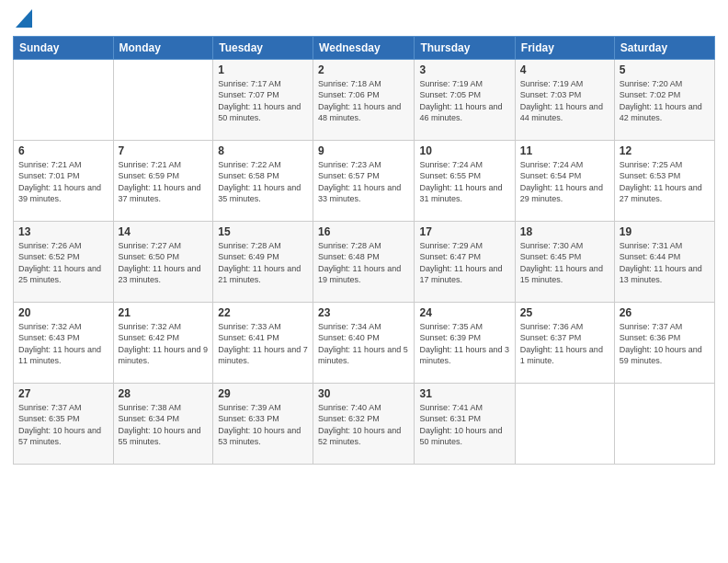 The image size is (728, 563). I want to click on day-number: 22, so click(263, 313).